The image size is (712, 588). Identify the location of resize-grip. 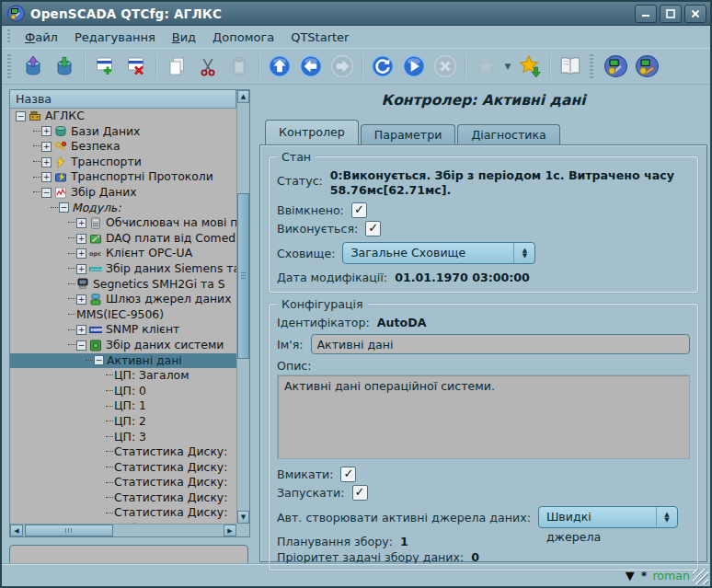
(701, 576).